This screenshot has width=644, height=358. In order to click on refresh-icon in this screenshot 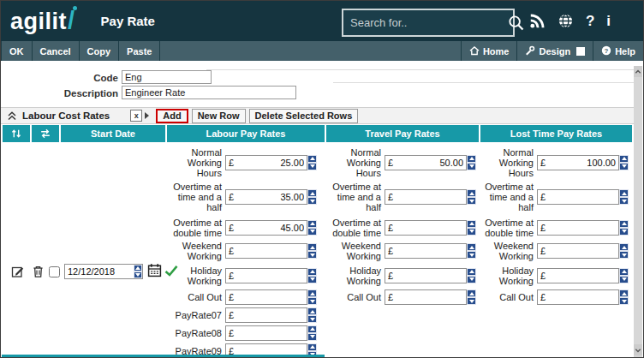, I will do `click(45, 134)`.